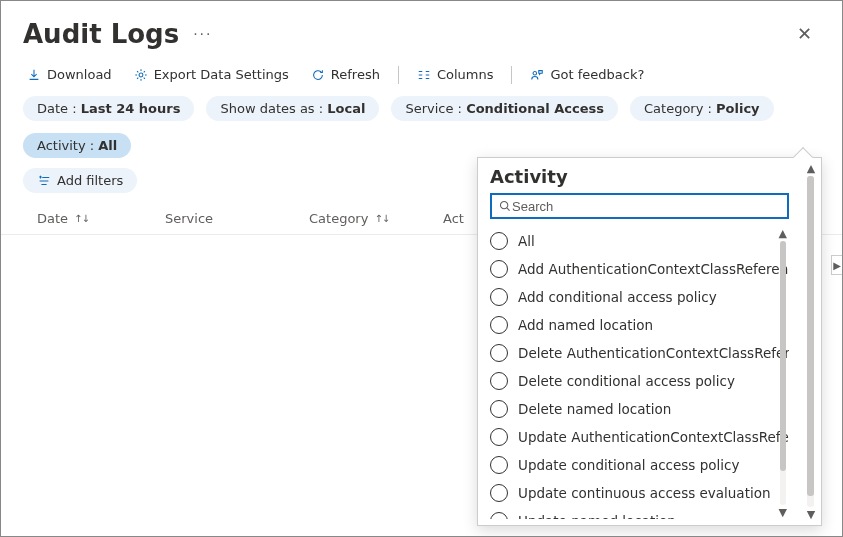  Describe the element at coordinates (646, 206) in the screenshot. I see `search-input` at that location.